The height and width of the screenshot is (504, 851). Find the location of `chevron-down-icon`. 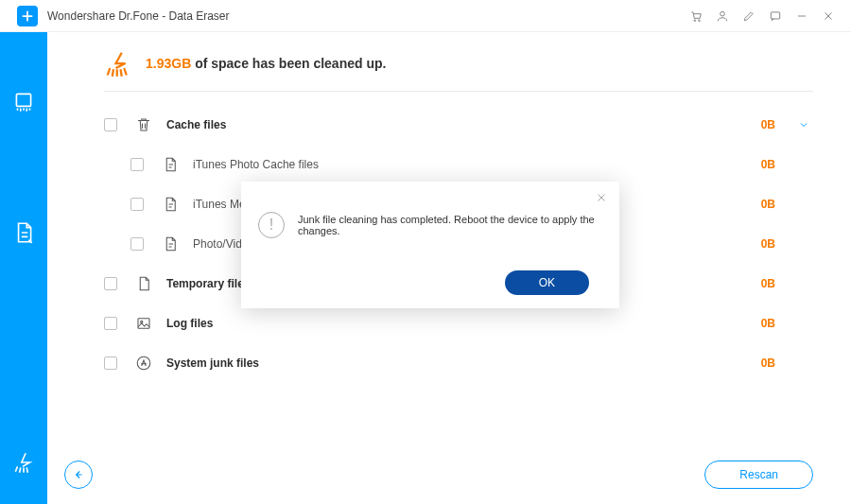

chevron-down-icon is located at coordinates (804, 125).